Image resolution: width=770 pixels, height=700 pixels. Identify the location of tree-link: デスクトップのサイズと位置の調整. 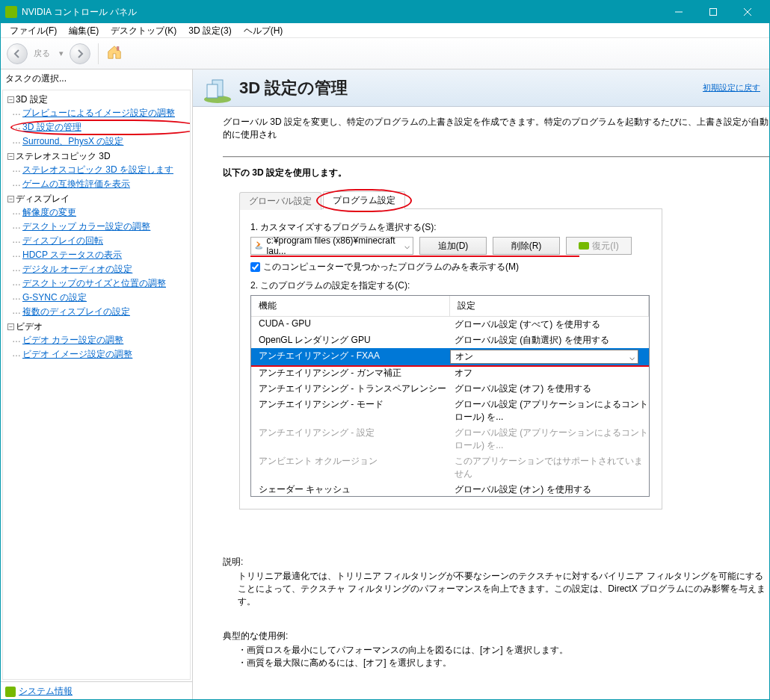
(105, 284).